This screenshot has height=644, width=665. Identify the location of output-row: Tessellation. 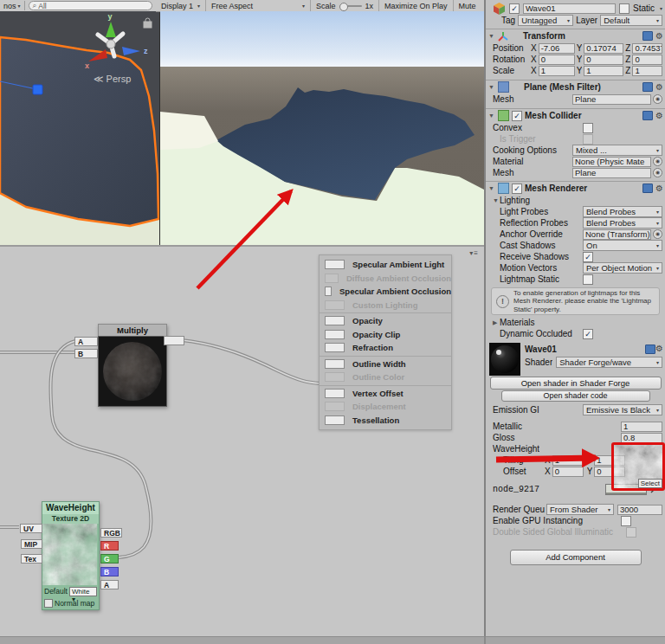
(385, 421).